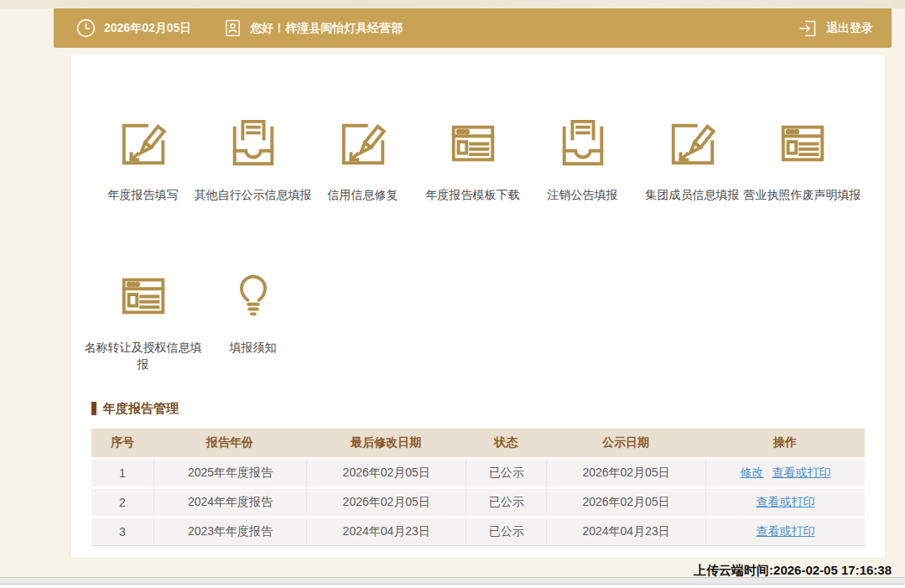 Image resolution: width=905 pixels, height=588 pixels. What do you see at coordinates (693, 195) in the screenshot?
I see `menu-item-label: 集团成员信息填报` at bounding box center [693, 195].